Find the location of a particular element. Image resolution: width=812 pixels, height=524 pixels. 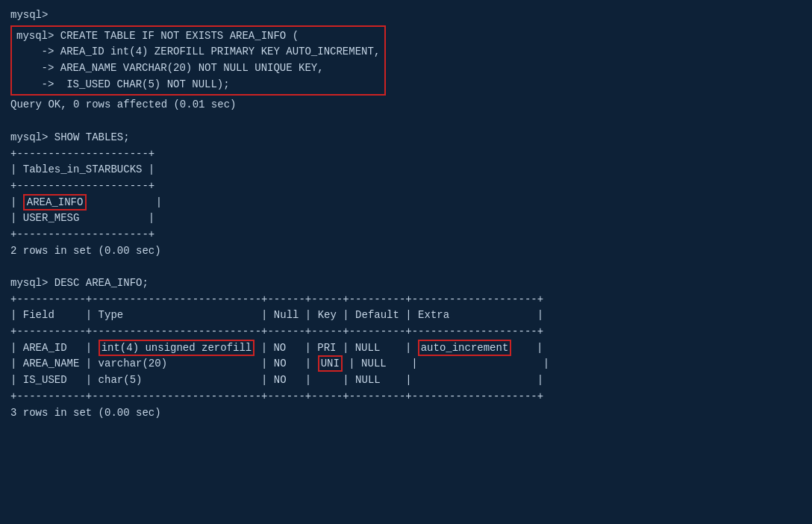

table-sep3: +---------------------+ is located at coordinates (406, 235).